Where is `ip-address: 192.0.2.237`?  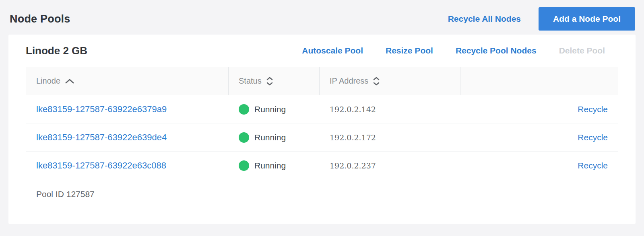
ip-address: 192.0.2.237 is located at coordinates (390, 166).